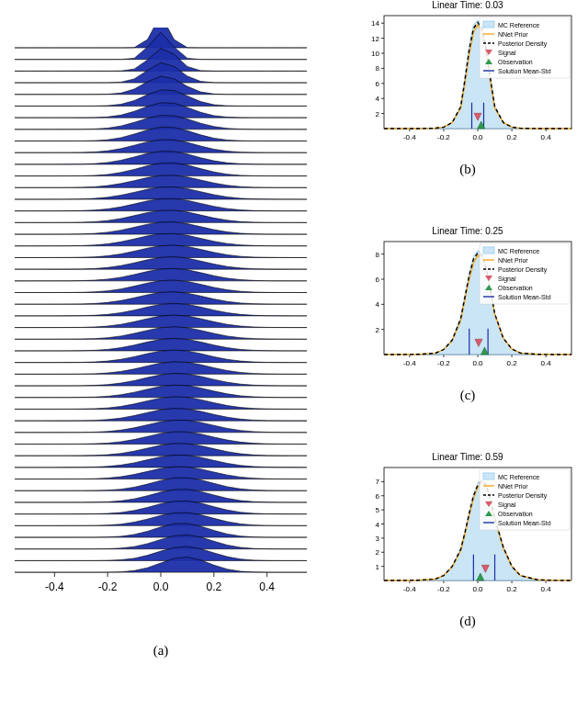  Describe the element at coordinates (468, 395) in the screenshot. I see `caption-c: (c)` at that location.